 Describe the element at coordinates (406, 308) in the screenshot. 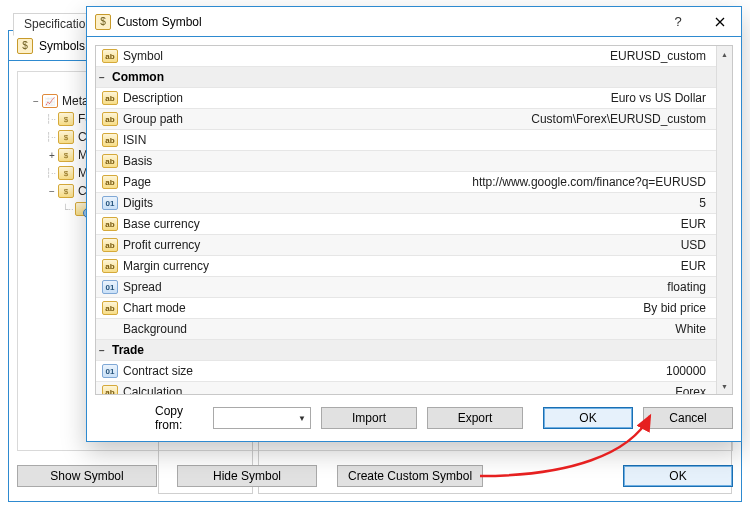

I see `property-row: abChart modeBy bid price` at that location.